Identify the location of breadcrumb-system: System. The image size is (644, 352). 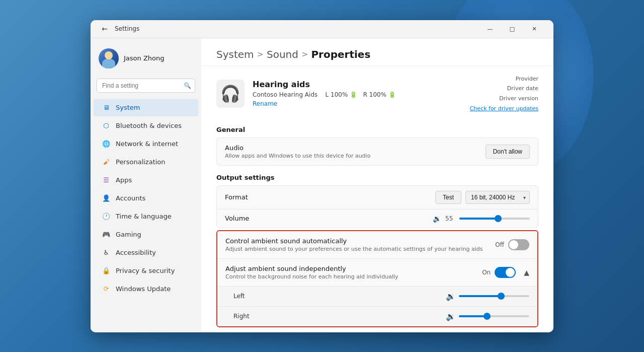
(235, 54).